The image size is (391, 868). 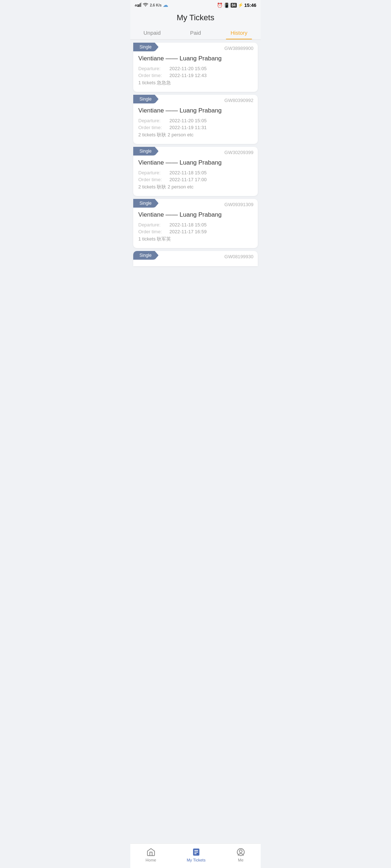 I want to click on card-header: Single GW09391309, so click(x=196, y=203).